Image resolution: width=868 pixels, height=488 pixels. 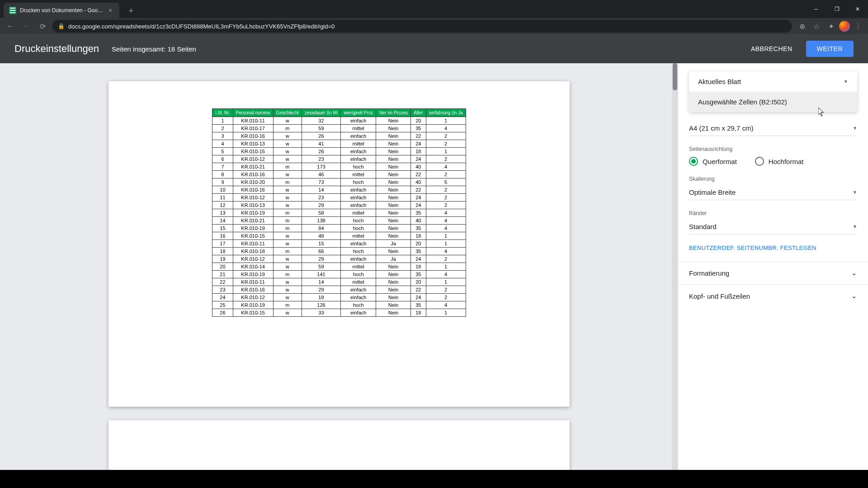 I want to click on table-row: 6KR.010-12w23einfachNein242, so click(x=339, y=159).